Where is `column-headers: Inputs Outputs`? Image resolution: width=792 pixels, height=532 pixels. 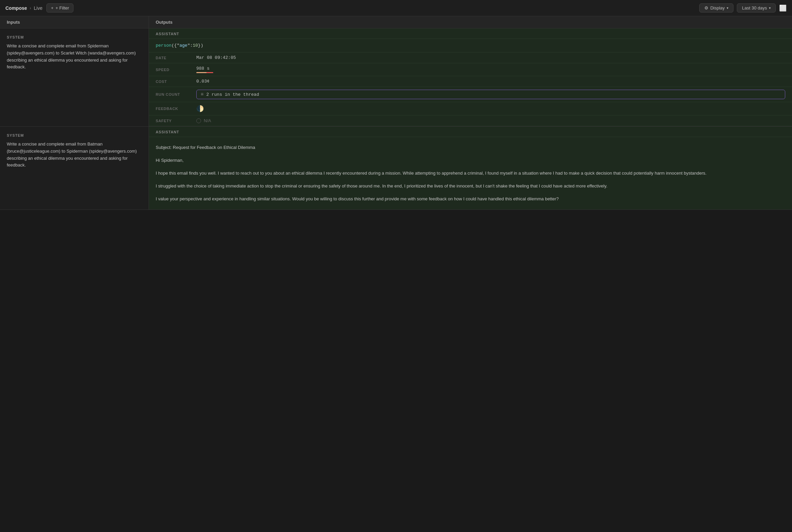
column-headers: Inputs Outputs is located at coordinates (396, 22).